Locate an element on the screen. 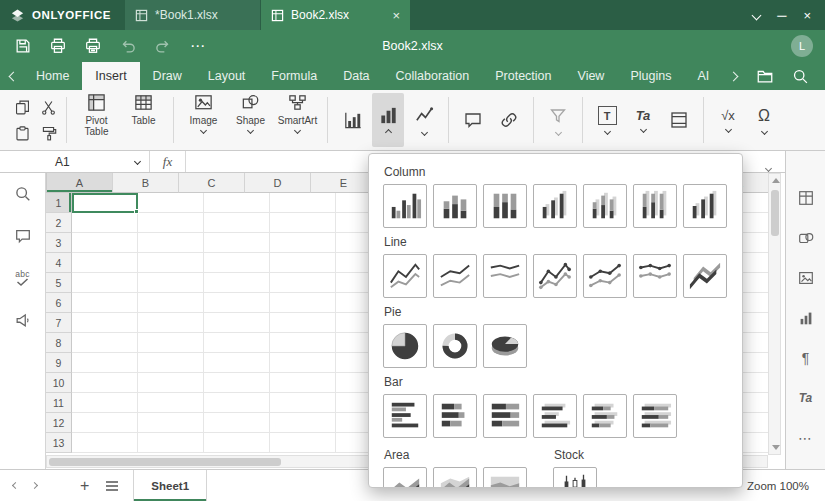 The height and width of the screenshot is (501, 825). ribbon-tab-collaboration: Collaboration is located at coordinates (433, 76).